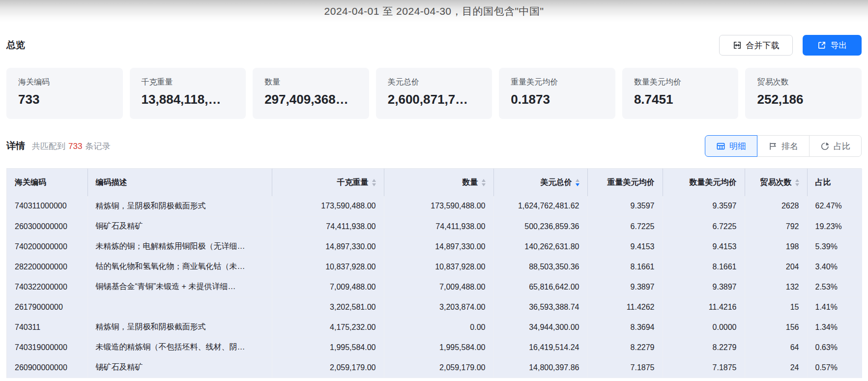 The height and width of the screenshot is (381, 868). I want to click on card-value: 2,600,871,7…, so click(434, 99).